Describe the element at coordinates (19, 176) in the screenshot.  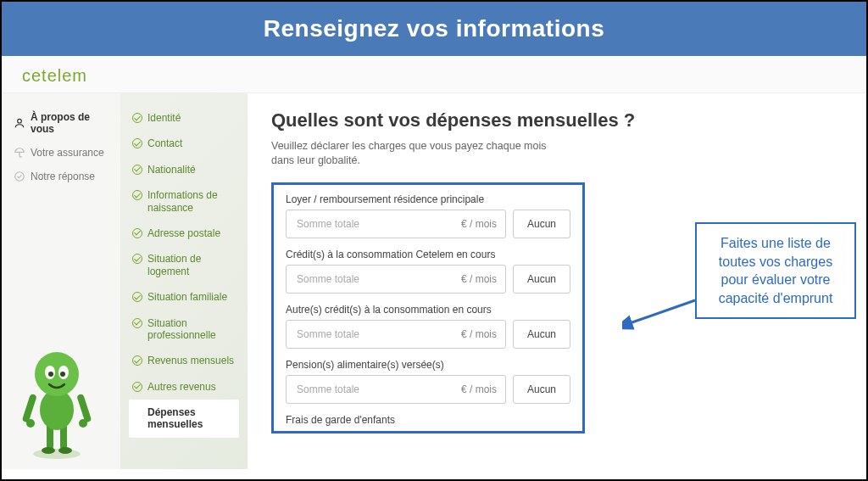
I see `check-circle-icon` at that location.